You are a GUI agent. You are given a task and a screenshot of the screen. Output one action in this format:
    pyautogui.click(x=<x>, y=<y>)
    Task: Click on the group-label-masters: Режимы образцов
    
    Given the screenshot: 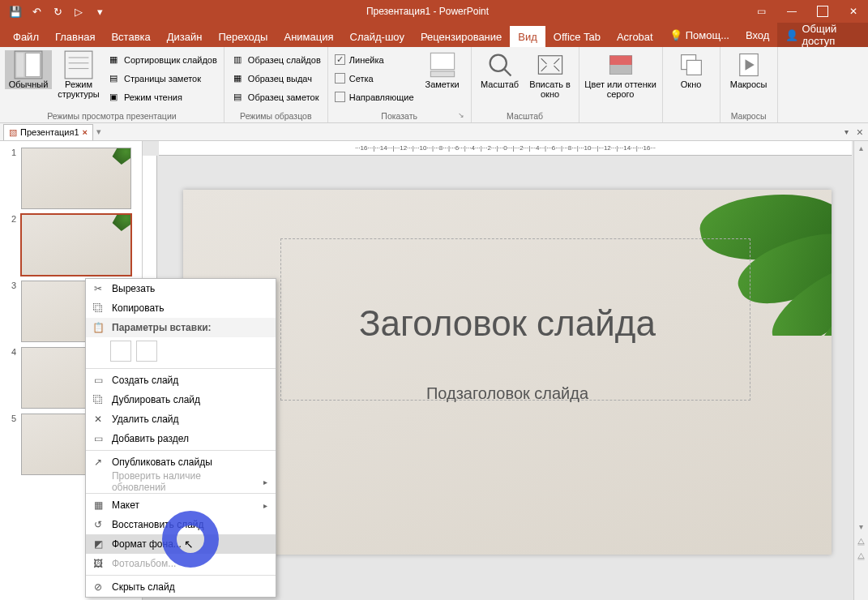 What is the action you would take?
    pyautogui.click(x=276, y=115)
    